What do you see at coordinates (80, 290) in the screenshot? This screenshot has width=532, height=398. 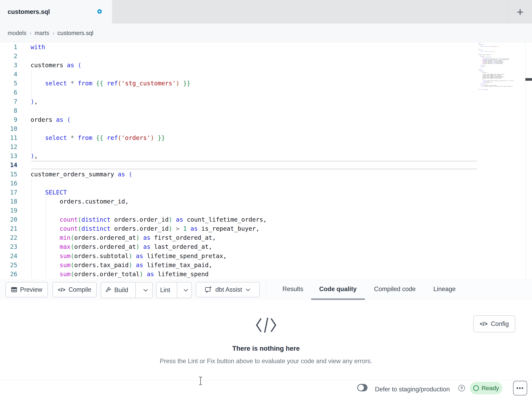 I see `compile-label: Compile` at bounding box center [80, 290].